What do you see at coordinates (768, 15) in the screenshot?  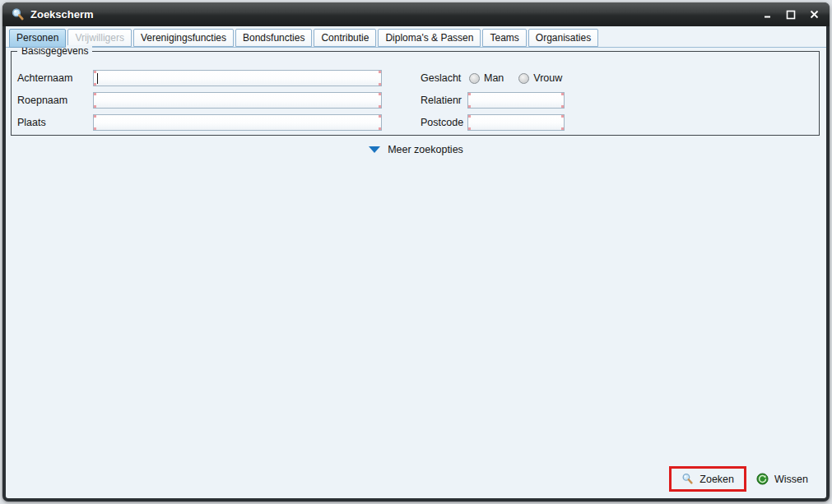 I see `minimize-button` at bounding box center [768, 15].